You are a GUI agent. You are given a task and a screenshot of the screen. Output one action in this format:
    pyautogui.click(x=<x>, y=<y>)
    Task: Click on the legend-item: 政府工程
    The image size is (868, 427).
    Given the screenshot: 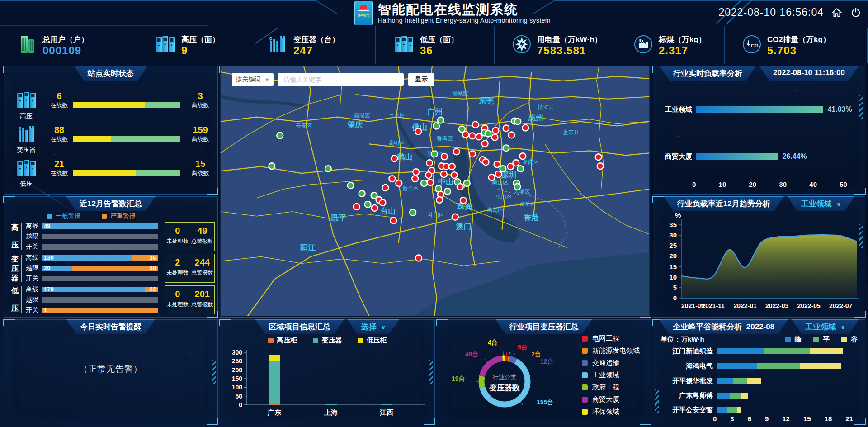 What is the action you would take?
    pyautogui.click(x=611, y=387)
    